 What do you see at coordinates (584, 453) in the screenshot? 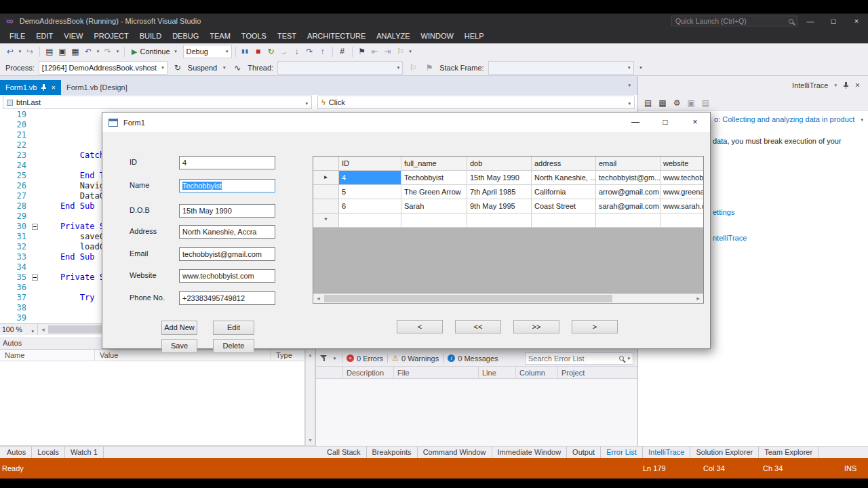
I see `tab-output: Output` at bounding box center [584, 453].